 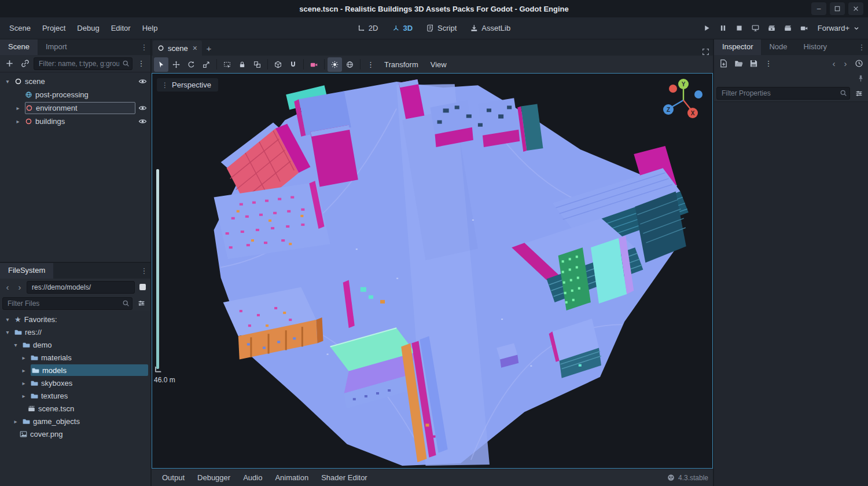 I want to click on fs-row-cover-png: cover.png, so click(x=75, y=434).